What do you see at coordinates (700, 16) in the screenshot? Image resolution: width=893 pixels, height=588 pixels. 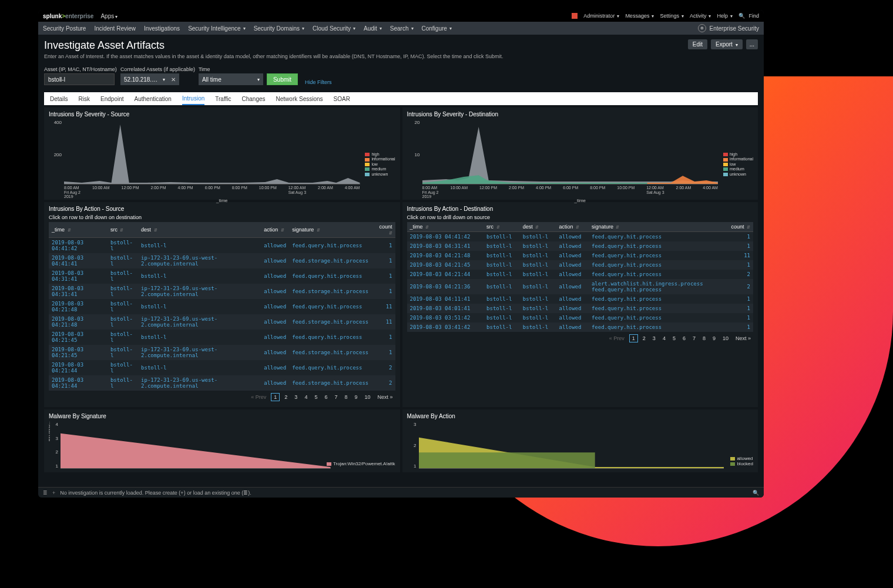 I see `activity-menu: Activity▾` at bounding box center [700, 16].